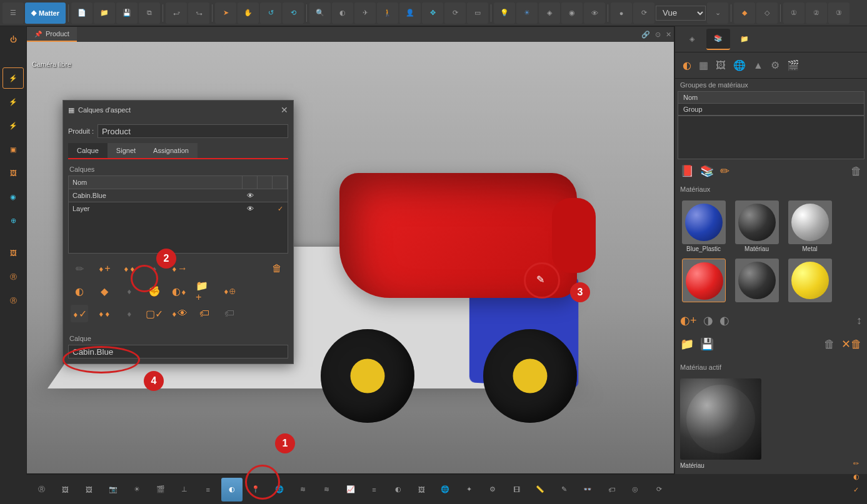 The image size is (867, 504). Describe the element at coordinates (226, 13) in the screenshot. I see `pointer-icon: ➤` at that location.